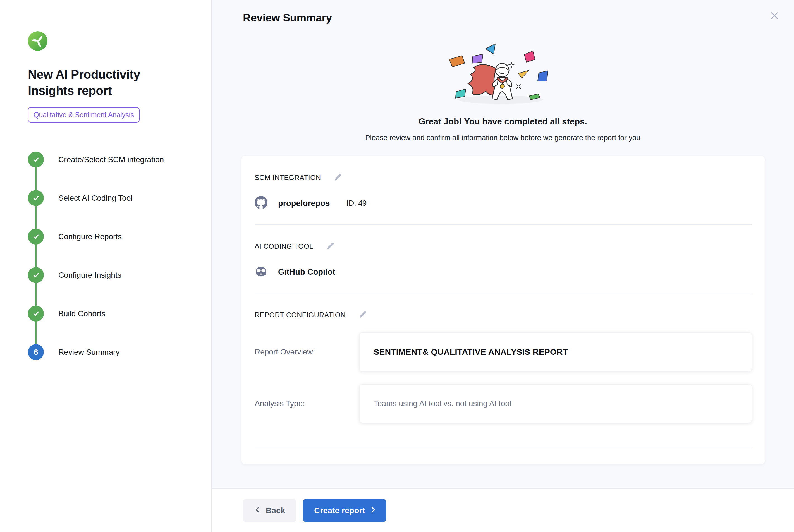 The width and height of the screenshot is (794, 532). I want to click on github-copilot-icon, so click(261, 272).